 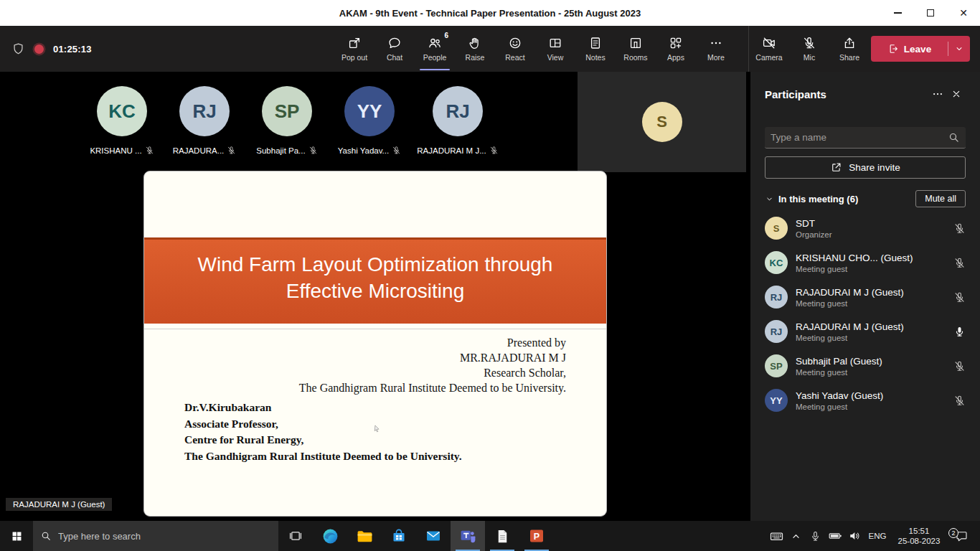 I want to click on button-label: Notes, so click(x=595, y=57).